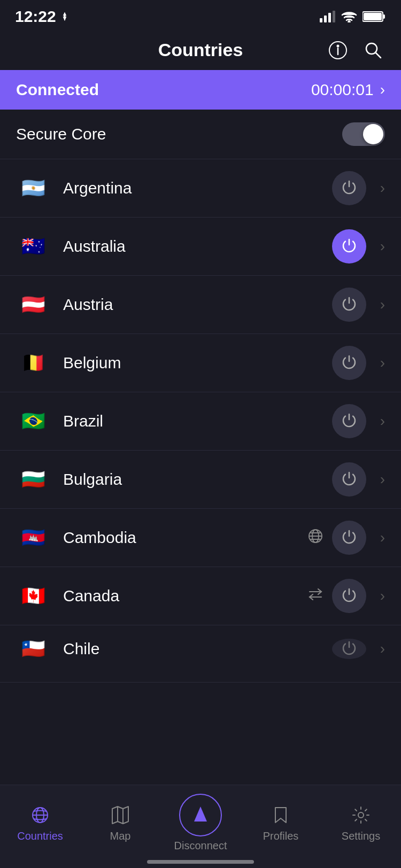 This screenshot has width=401, height=868. Describe the element at coordinates (361, 815) in the screenshot. I see `tab-settings-icon` at that location.